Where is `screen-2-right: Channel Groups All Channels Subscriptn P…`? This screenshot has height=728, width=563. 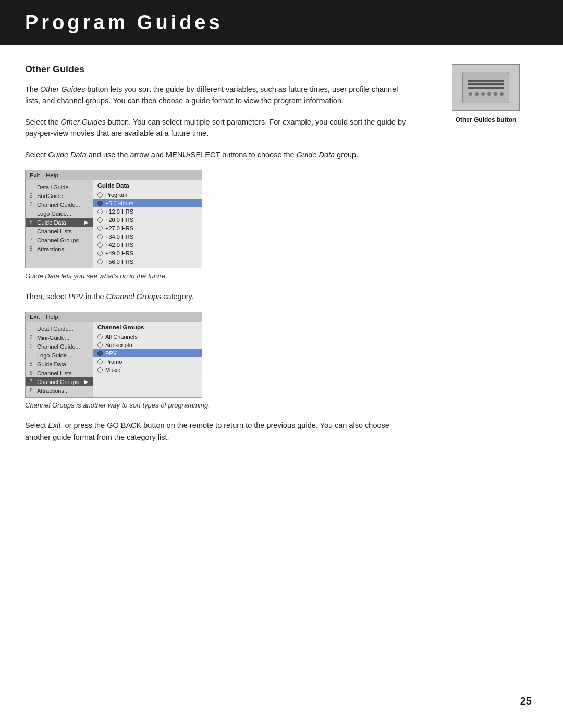
screen-2-right: Channel Groups All Channels Subscriptn P… is located at coordinates (148, 360).